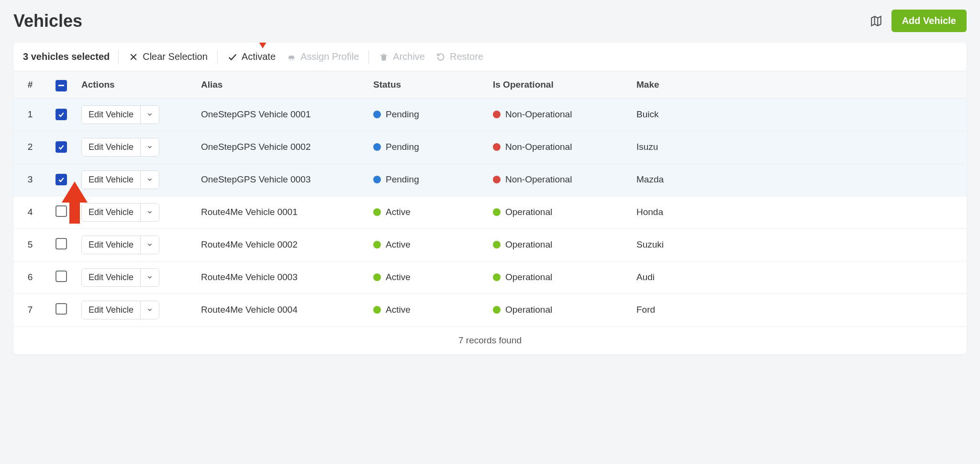 The width and height of the screenshot is (980, 464). I want to click on archive-label: Archive, so click(409, 57).